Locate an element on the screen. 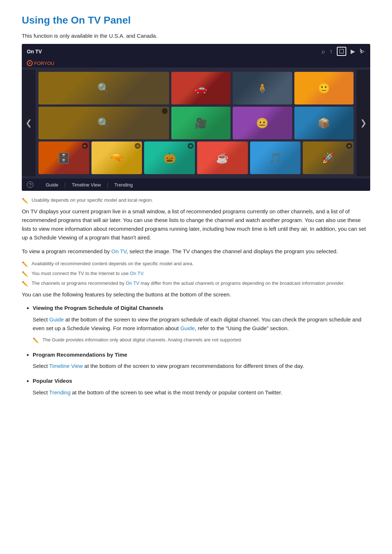 The height and width of the screenshot is (554, 392). note-icon-5: ✏️ is located at coordinates (36, 340).